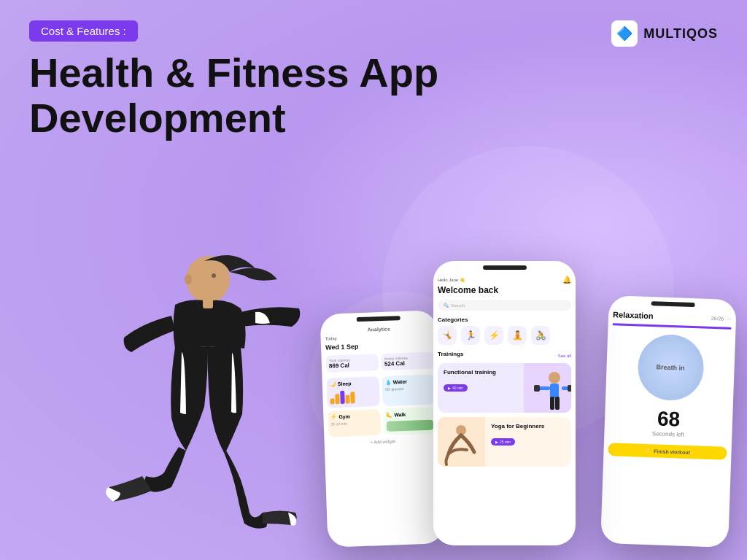 This screenshot has width=747, height=560. I want to click on water-label: 💧 Water, so click(409, 382).